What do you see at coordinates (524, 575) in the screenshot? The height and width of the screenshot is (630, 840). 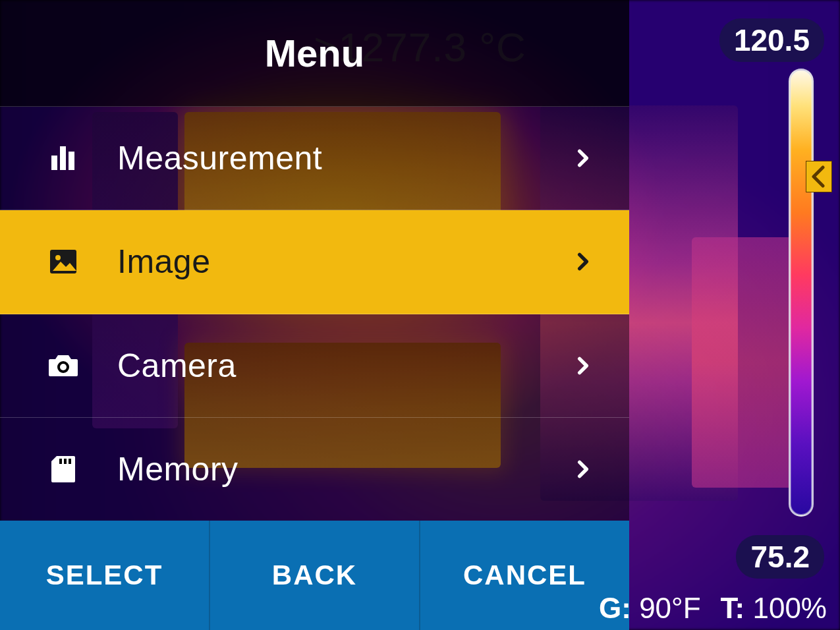 I see `cancel-button: CANCEL` at bounding box center [524, 575].